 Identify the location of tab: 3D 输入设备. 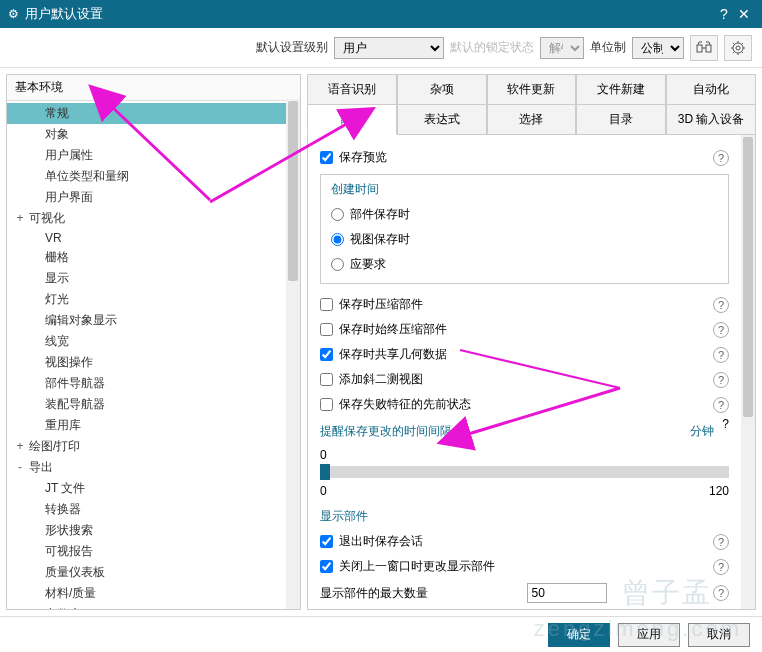
(711, 120).